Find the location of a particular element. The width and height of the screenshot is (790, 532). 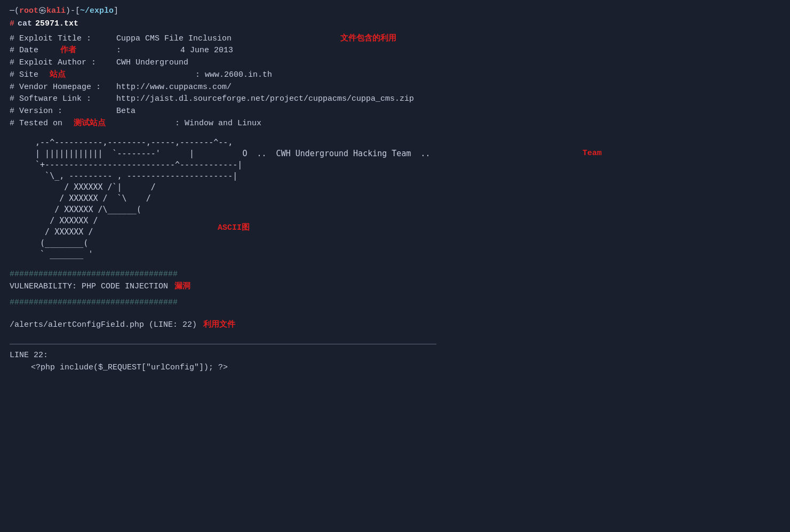

annotation-author: 作者 is located at coordinates (68, 51).